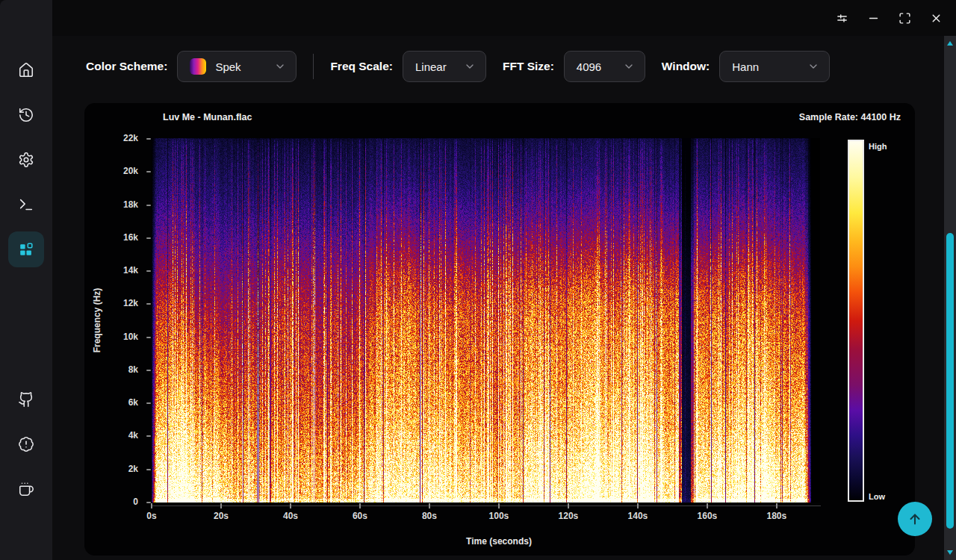 This screenshot has width=956, height=560. What do you see at coordinates (111, 370) in the screenshot?
I see `y-tick-label: 8k` at bounding box center [111, 370].